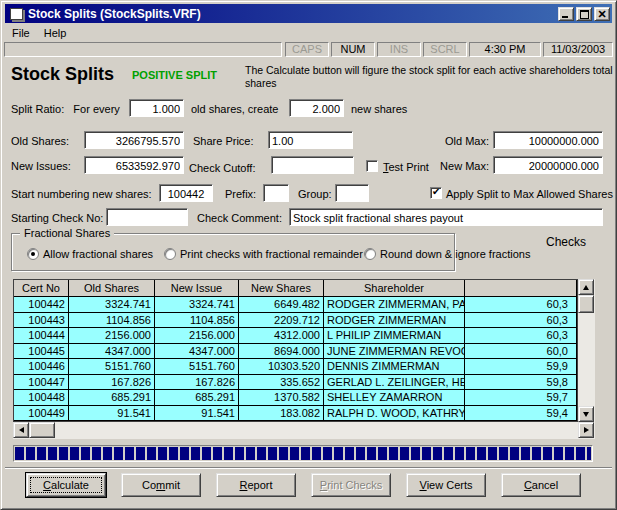 This screenshot has height=510, width=617. What do you see at coordinates (21, 33) in the screenshot?
I see `menu-file: File` at bounding box center [21, 33].